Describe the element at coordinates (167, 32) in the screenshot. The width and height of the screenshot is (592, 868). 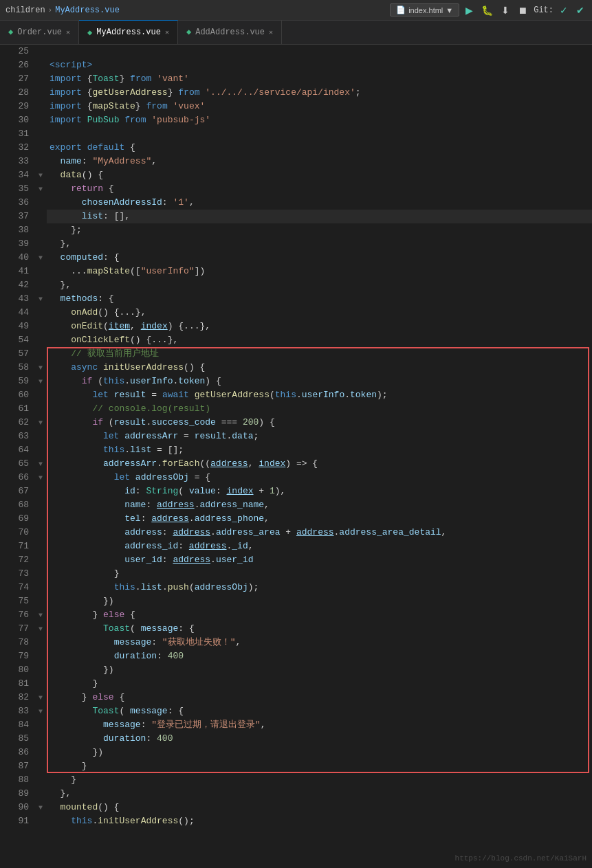
I see `tab-close-myaddress: ✕` at that location.